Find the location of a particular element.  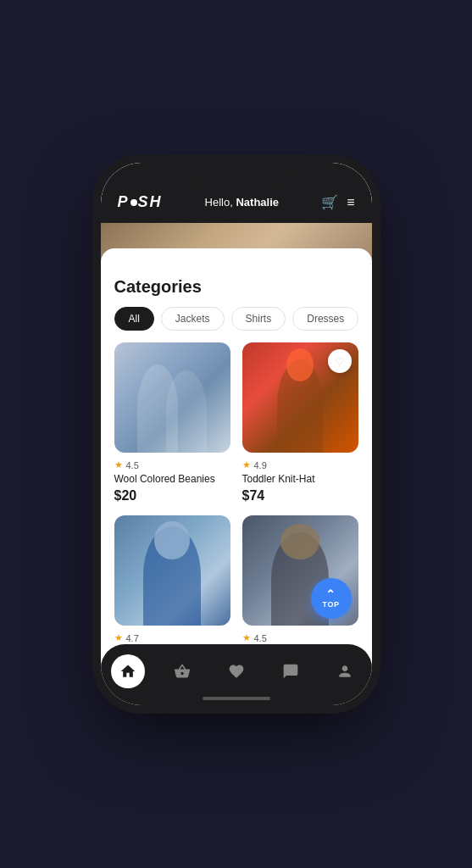

product-price: $20 is located at coordinates (173, 496).